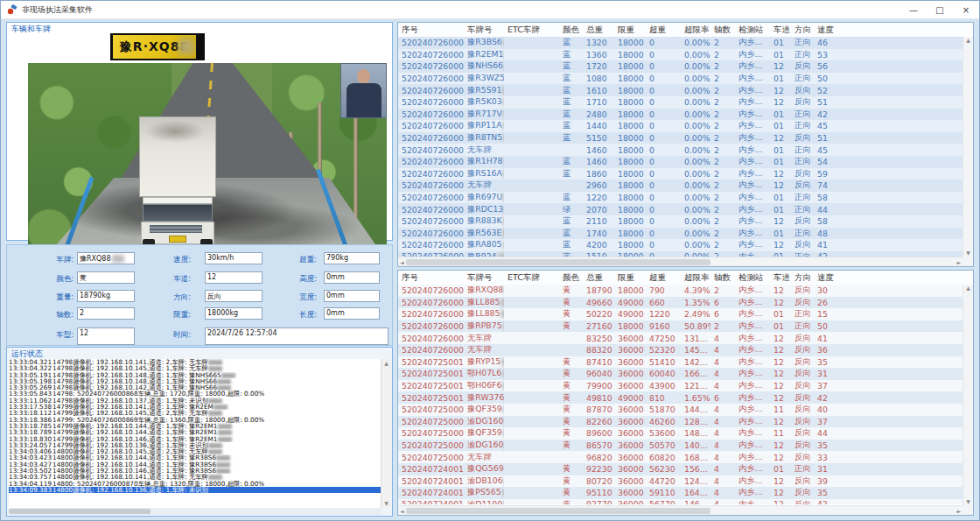  Describe the element at coordinates (195, 490) in the screenshot. I see `log-entry: 13:34:09.38314800摄像机: 192.168.10.136,通道:…` at that location.